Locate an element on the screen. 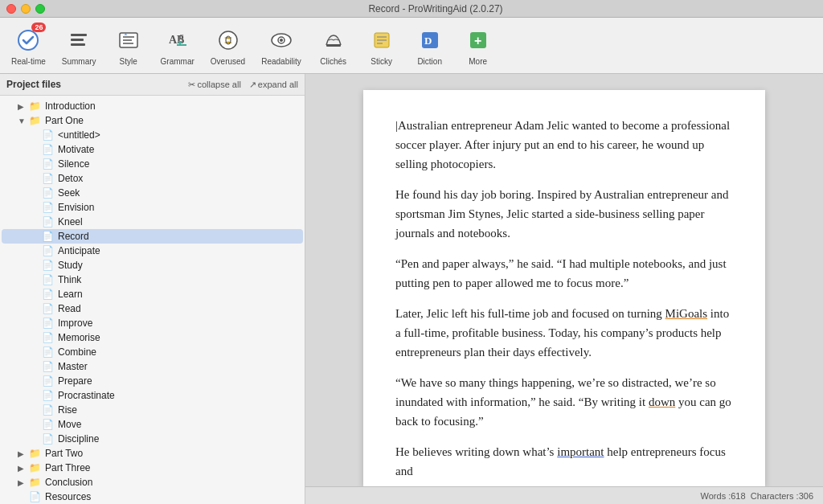 Image resolution: width=823 pixels, height=504 pixels. readability-label: Readability is located at coordinates (281, 61).